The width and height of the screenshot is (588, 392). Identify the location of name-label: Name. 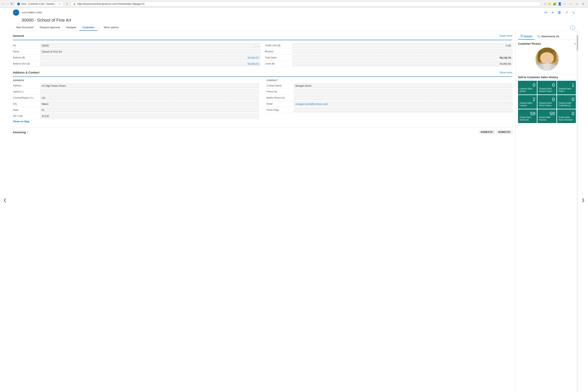
(27, 52).